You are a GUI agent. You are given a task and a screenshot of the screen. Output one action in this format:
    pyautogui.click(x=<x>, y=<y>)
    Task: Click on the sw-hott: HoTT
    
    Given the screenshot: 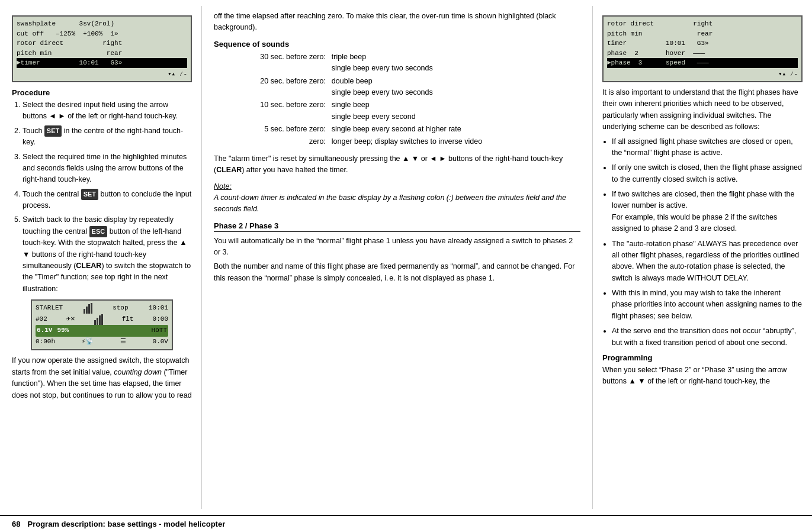 What is the action you would take?
    pyautogui.click(x=159, y=331)
    